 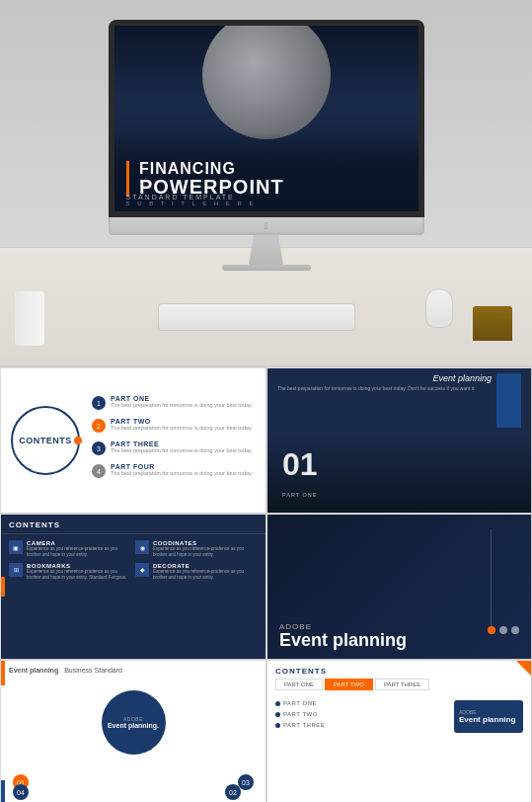 I want to click on item-title-1: PART ONE, so click(x=182, y=399).